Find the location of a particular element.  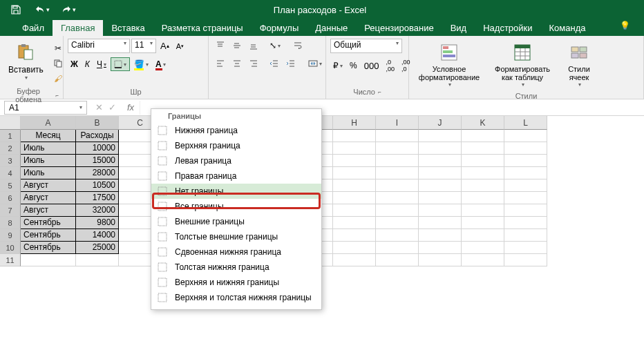

tab-team: Команда is located at coordinates (568, 28).